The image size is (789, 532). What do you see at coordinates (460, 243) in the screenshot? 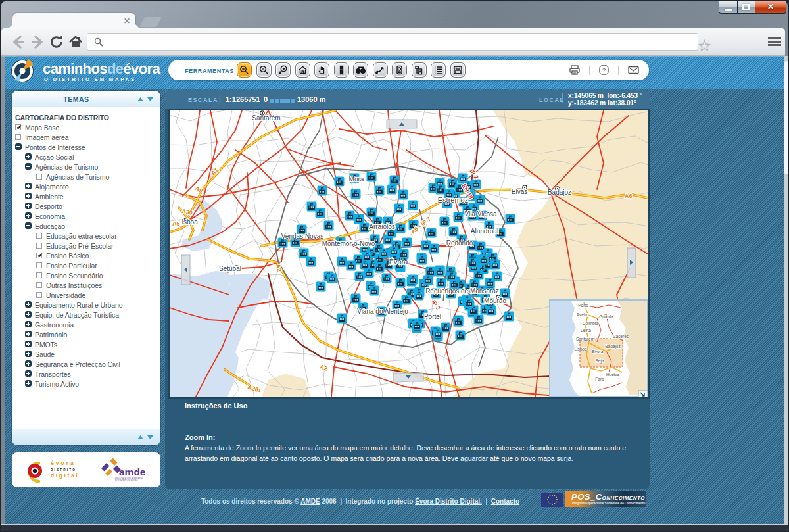
I see `svg-text: Redondo` at bounding box center [460, 243].